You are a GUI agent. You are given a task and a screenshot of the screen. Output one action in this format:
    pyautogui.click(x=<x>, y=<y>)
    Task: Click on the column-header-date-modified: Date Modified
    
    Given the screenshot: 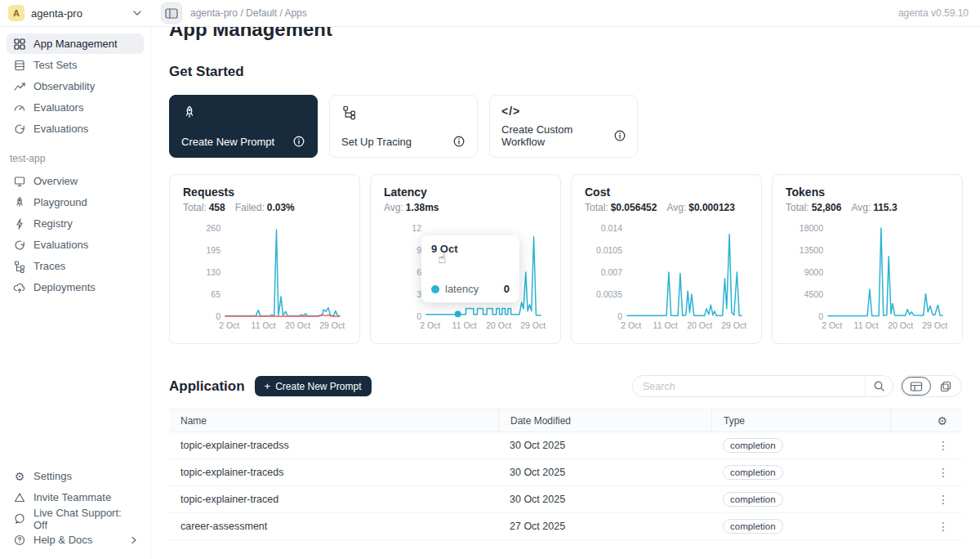 What is the action you would take?
    pyautogui.click(x=604, y=420)
    